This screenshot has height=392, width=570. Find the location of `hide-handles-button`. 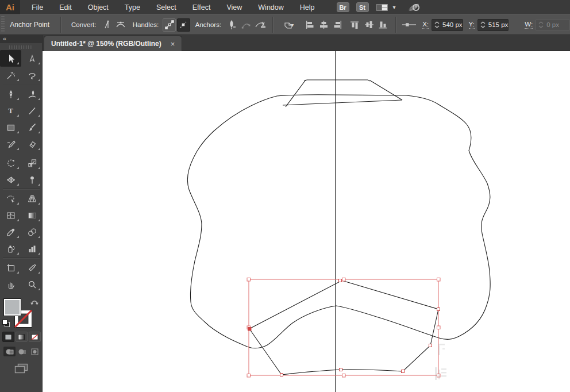

hide-handles-button is located at coordinates (184, 25).